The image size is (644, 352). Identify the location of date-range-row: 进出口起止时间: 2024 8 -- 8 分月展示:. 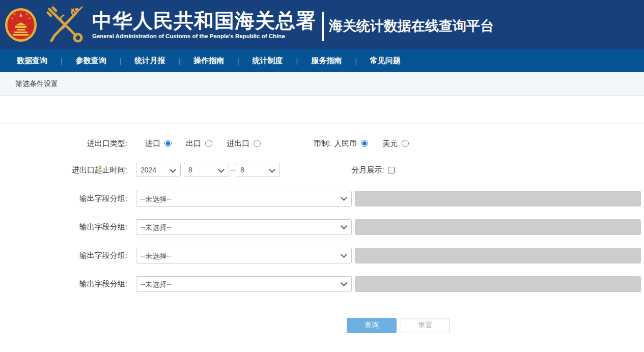
(198, 170).